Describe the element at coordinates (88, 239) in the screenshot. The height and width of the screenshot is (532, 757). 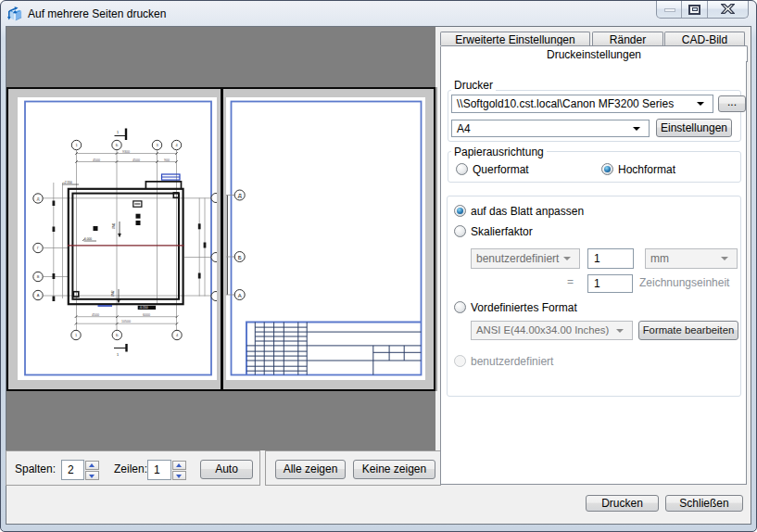
I see `svg-text: 0.000` at that location.